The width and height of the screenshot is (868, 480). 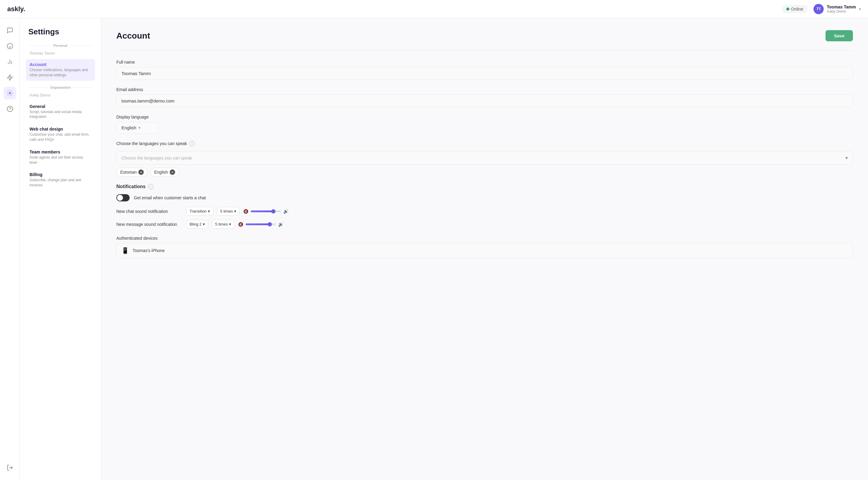 I want to click on nav-analytics-icon, so click(x=10, y=62).